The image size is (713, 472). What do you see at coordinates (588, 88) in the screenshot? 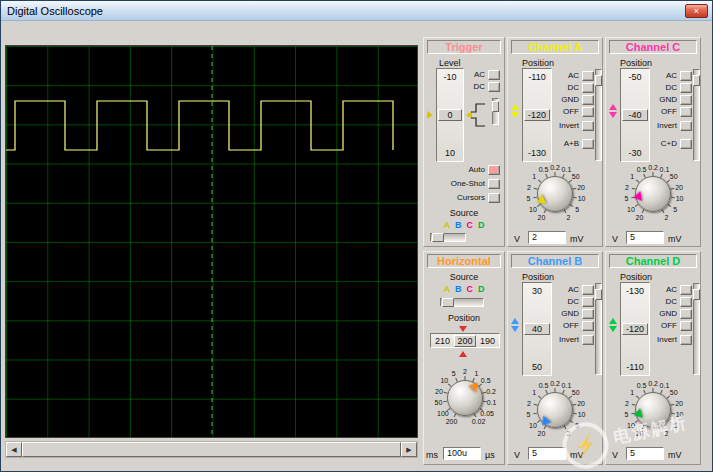
I see `channel-a-dc-button` at bounding box center [588, 88].